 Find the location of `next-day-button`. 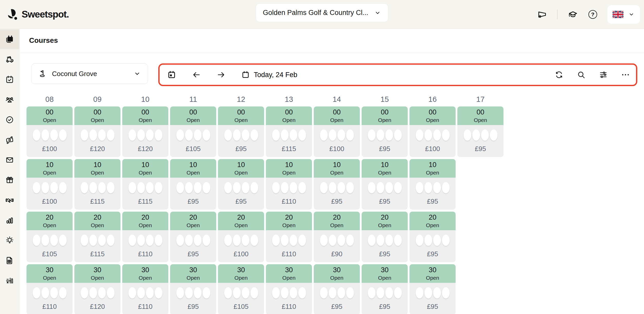

next-day-button is located at coordinates (221, 75).